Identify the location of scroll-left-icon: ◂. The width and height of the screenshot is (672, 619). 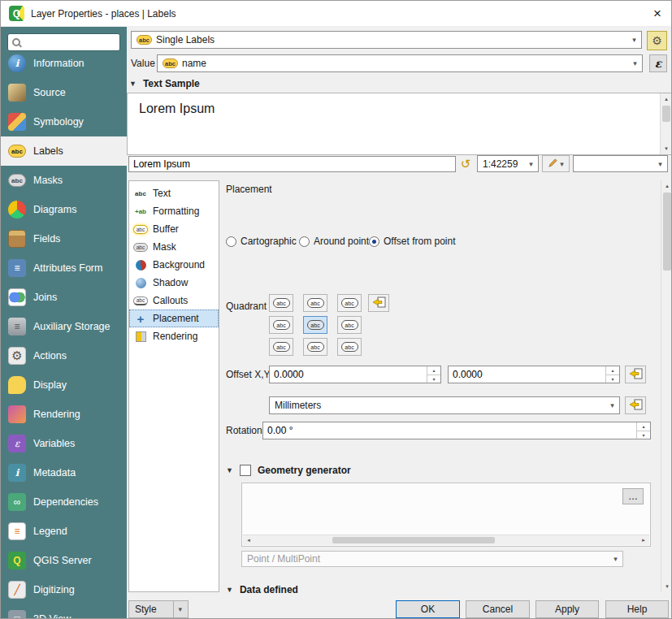
(249, 540).